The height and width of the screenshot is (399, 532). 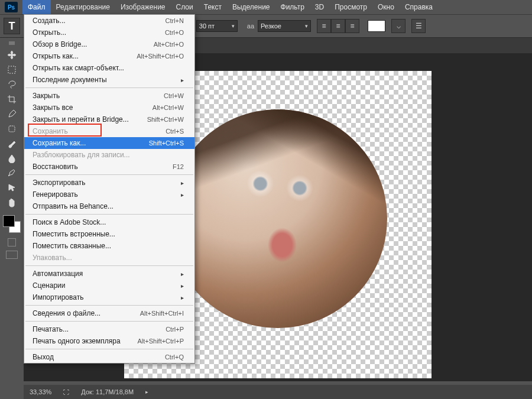 What do you see at coordinates (174, 33) in the screenshot?
I see `menu-item-shortcut: Ctrl+O` at bounding box center [174, 33].